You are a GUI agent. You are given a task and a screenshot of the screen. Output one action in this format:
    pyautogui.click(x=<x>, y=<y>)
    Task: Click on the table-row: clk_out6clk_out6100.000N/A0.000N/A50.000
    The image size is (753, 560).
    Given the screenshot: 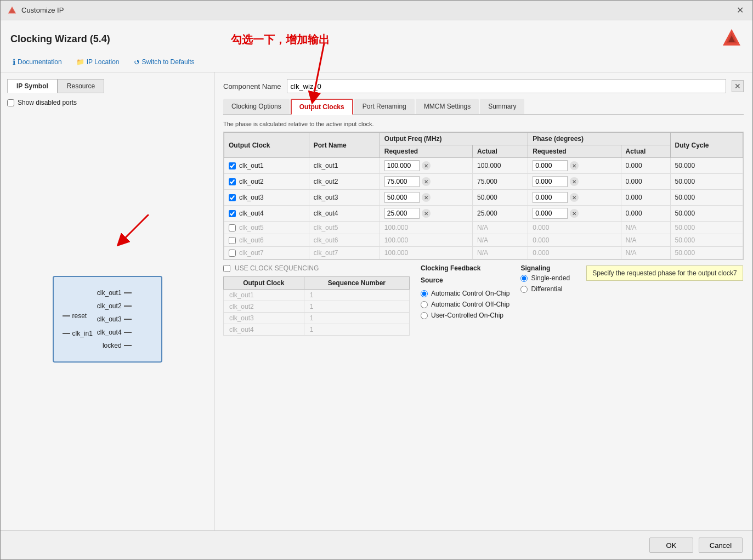 What is the action you would take?
    pyautogui.click(x=484, y=240)
    